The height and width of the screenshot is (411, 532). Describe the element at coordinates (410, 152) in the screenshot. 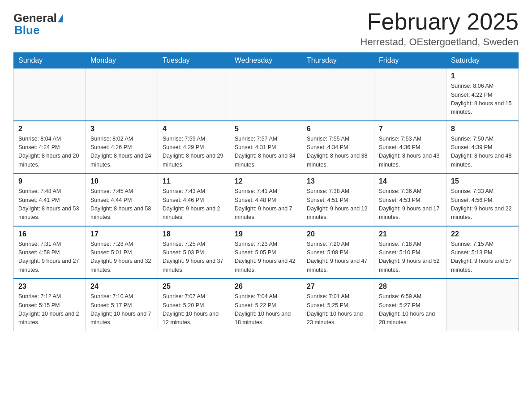

I see `day-info: Sunrise: 7:53 AMSunset: 4:36 PMDaylight:…` at that location.